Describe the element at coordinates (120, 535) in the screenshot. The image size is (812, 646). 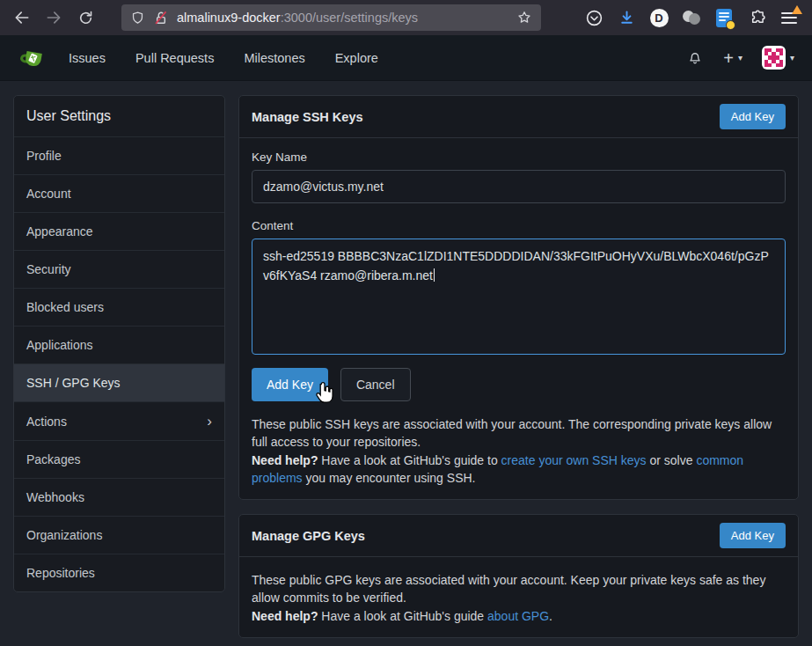
I see `sidebar-item-organizations: Organizations` at that location.